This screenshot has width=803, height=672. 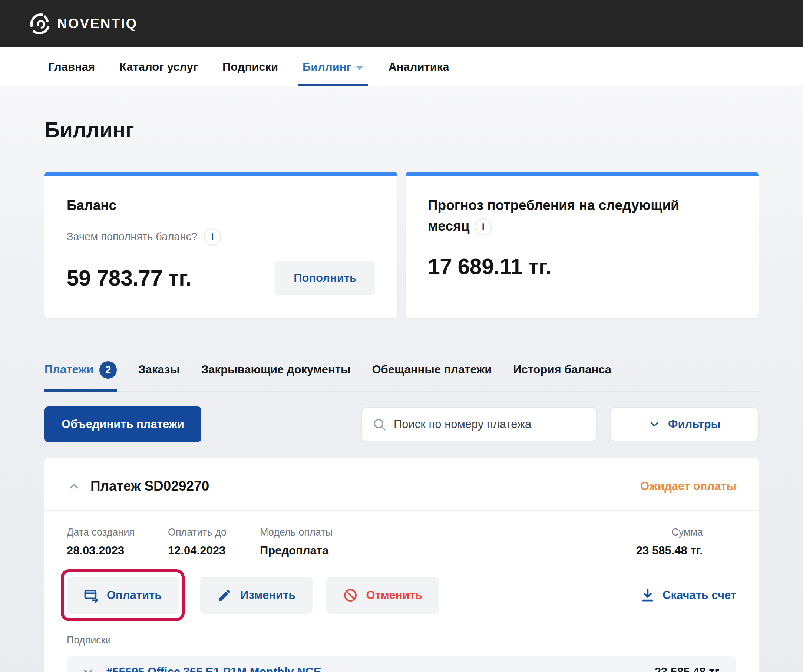 I want to click on nav-label: Аналитика, so click(x=418, y=67).